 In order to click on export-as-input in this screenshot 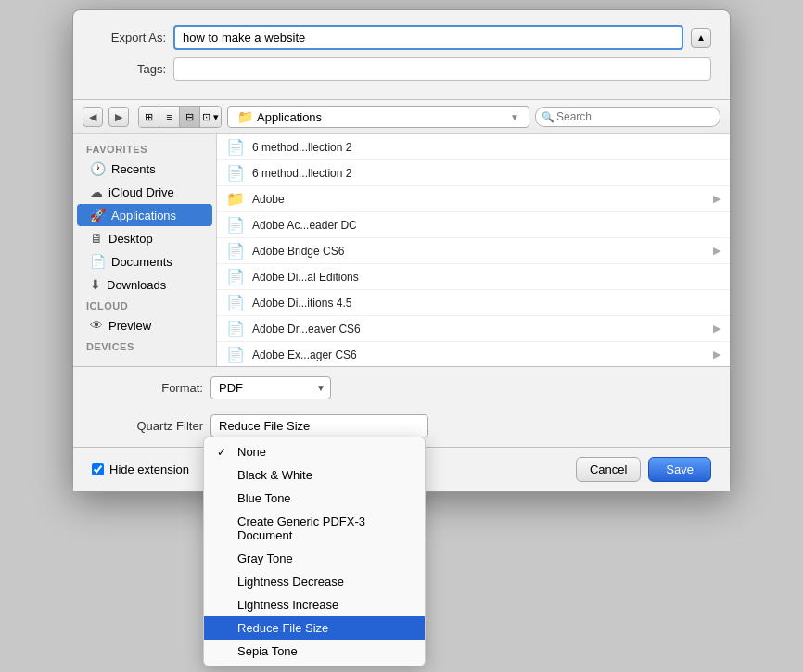, I will do `click(428, 37)`.